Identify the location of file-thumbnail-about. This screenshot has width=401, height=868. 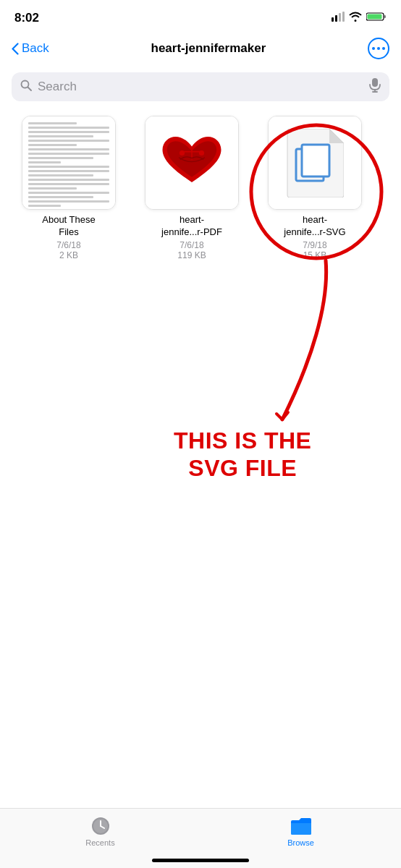
(69, 163).